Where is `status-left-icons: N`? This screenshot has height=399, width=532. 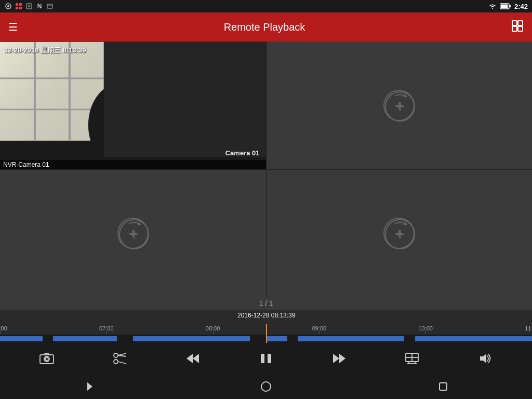 status-left-icons: N is located at coordinates (29, 6).